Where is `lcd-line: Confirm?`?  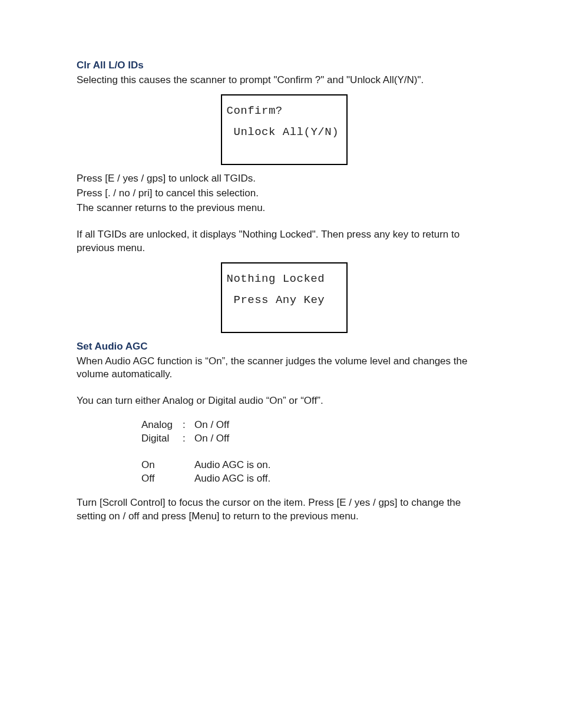
lcd-line: Confirm? is located at coordinates (284, 111).